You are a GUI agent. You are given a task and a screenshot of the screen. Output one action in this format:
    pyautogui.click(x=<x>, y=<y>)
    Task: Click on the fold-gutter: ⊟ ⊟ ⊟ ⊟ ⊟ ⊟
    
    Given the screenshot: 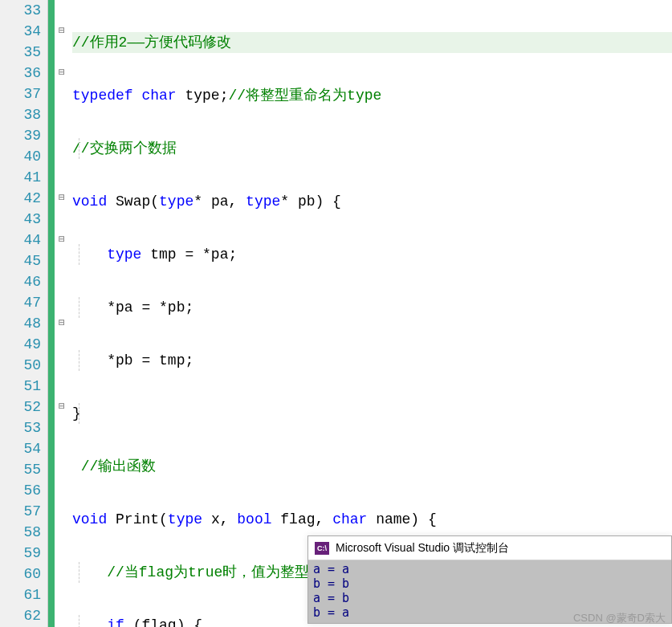 What is the action you would take?
    pyautogui.click(x=62, y=313)
    